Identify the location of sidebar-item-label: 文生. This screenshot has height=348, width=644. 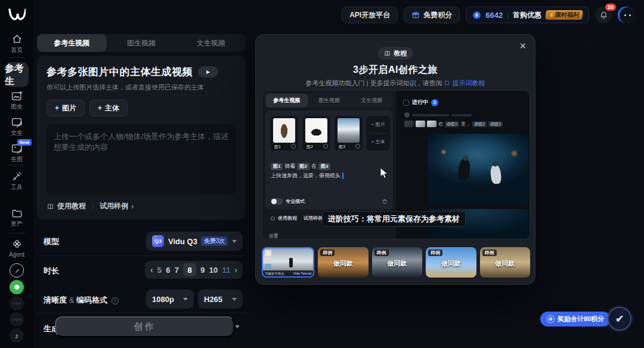
(17, 133).